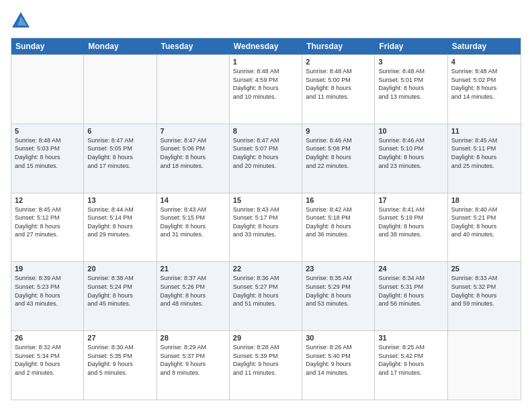 The image size is (532, 411). Describe the element at coordinates (48, 46) in the screenshot. I see `header-cell-sunday: Sunday` at that location.